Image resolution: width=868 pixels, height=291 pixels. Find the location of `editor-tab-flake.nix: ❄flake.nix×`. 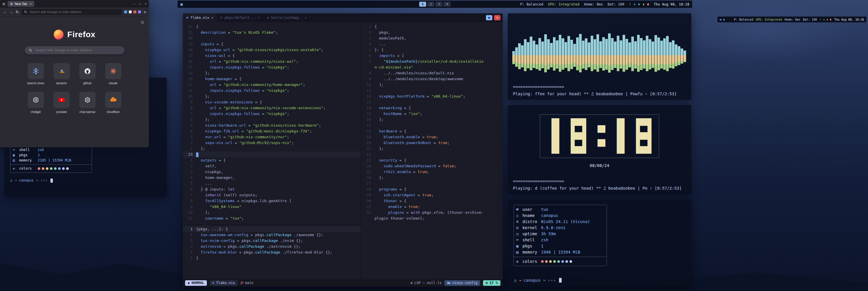

editor-tab-flake.nix: ❄flake.nix× is located at coordinates (200, 18).